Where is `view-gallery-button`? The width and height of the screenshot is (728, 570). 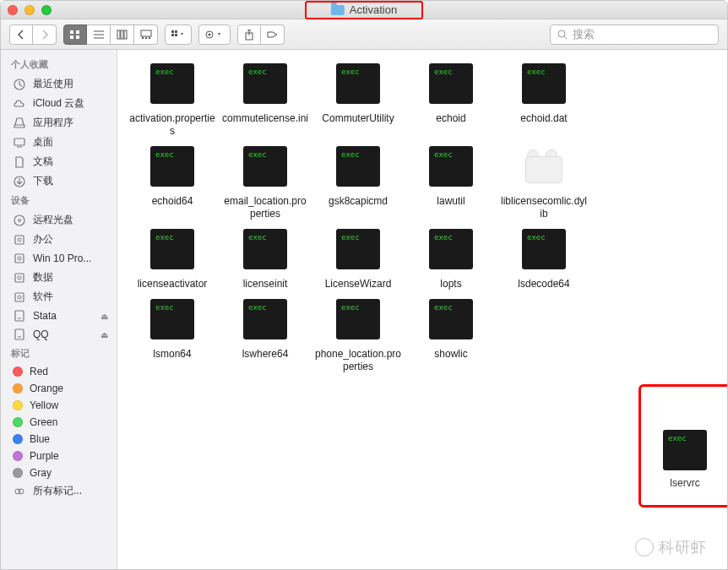
view-gallery-button is located at coordinates (146, 35).